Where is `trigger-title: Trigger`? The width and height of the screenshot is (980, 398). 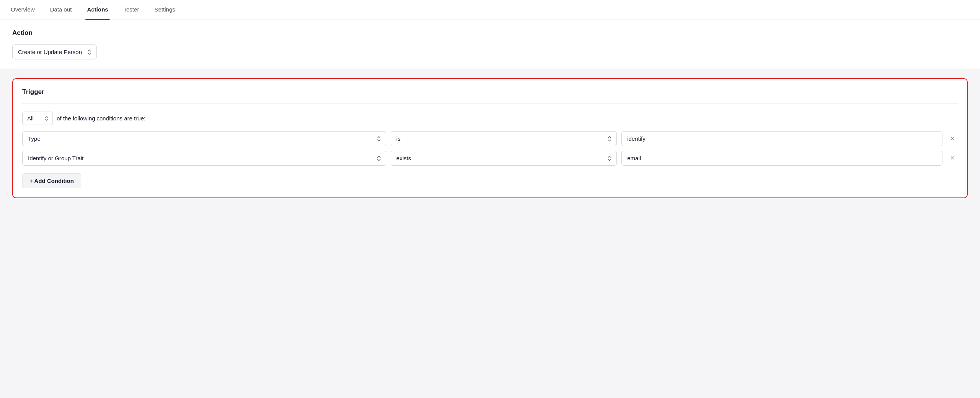
trigger-title: Trigger is located at coordinates (490, 92).